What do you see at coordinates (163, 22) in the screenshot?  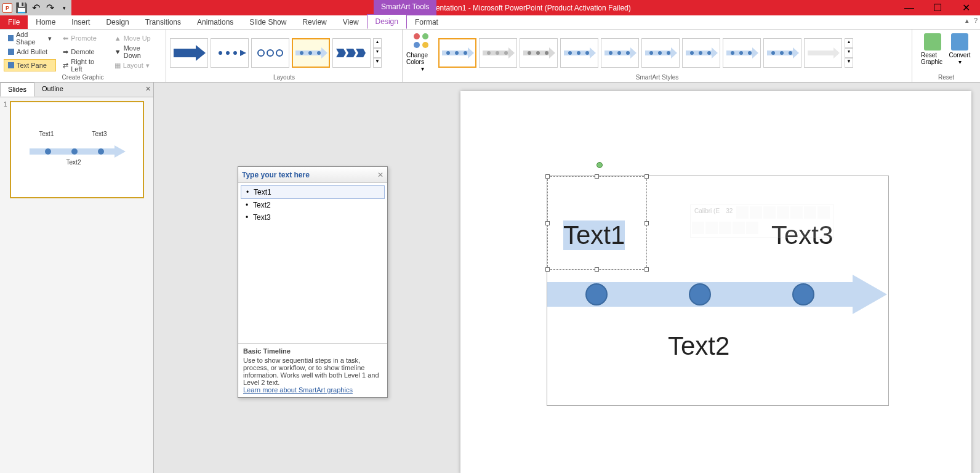 I see `tab-transitions: Transitions` at bounding box center [163, 22].